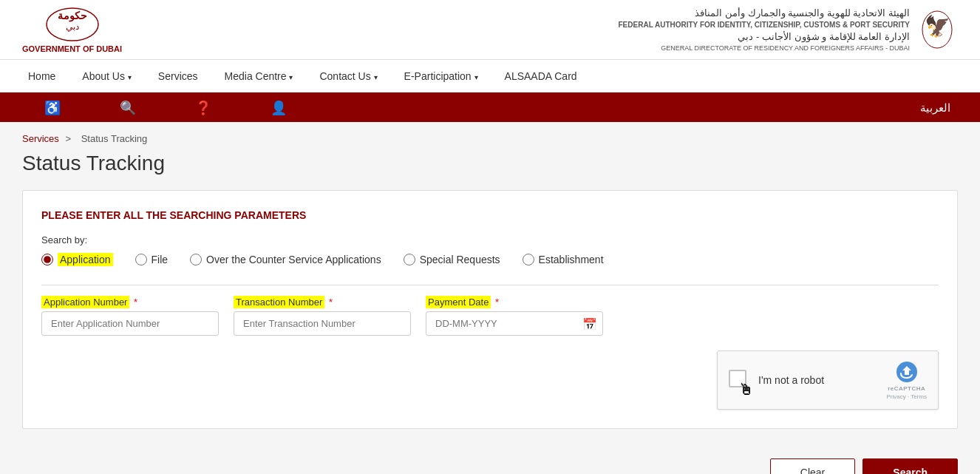 This screenshot has height=474, width=980. Describe the element at coordinates (72, 27) in the screenshot. I see `svg-text: دبي` at that location.